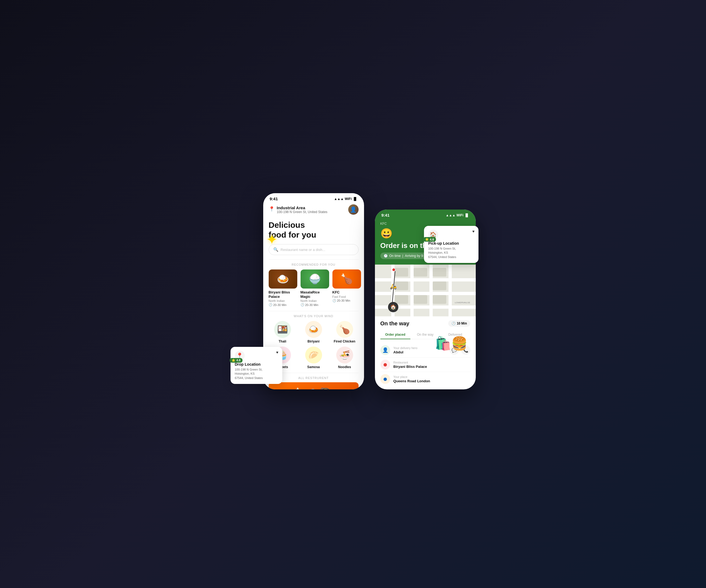 The image size is (706, 588). I want to click on rest-time-1: 🕐 20-30 Min, so click(283, 305).